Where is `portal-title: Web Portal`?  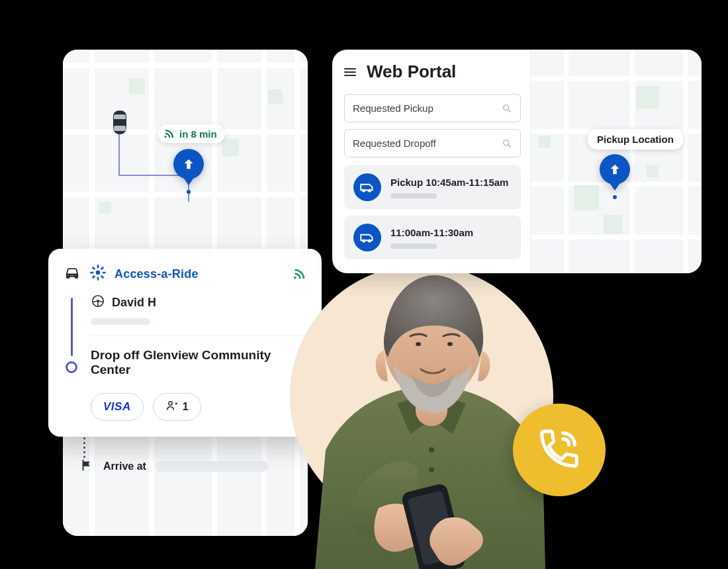
portal-title: Web Portal is located at coordinates (412, 71).